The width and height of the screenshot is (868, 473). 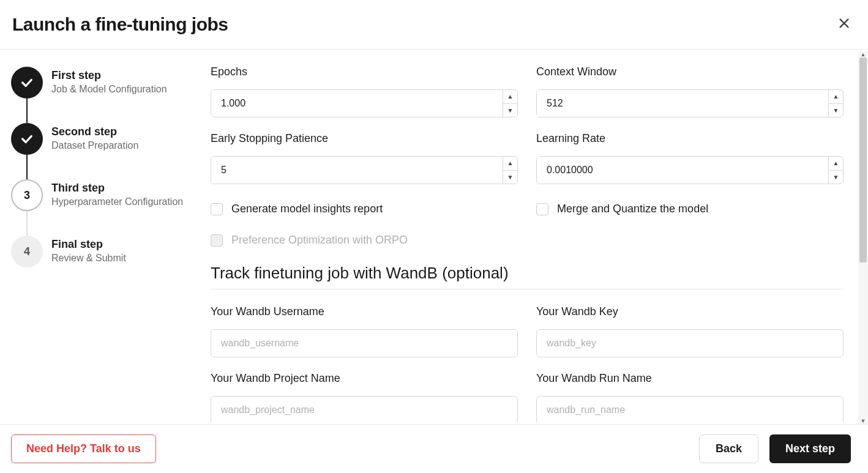 What do you see at coordinates (511, 177) in the screenshot?
I see `early-stopping-step-down: ▼` at bounding box center [511, 177].